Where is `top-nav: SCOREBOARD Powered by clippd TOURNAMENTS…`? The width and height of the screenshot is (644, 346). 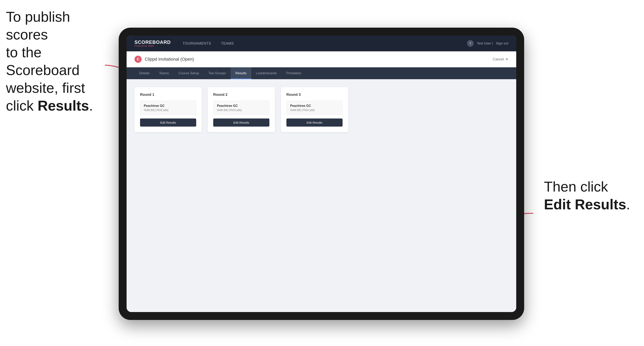 top-nav: SCOREBOARD Powered by clippd TOURNAMENTS… is located at coordinates (322, 43).